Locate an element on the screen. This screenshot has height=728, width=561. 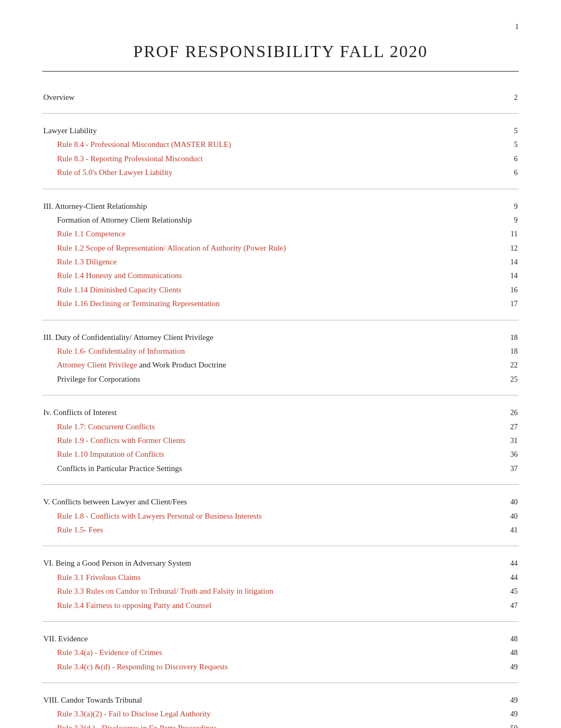
section-page-iii-attorney-client: 9 is located at coordinates (510, 207).